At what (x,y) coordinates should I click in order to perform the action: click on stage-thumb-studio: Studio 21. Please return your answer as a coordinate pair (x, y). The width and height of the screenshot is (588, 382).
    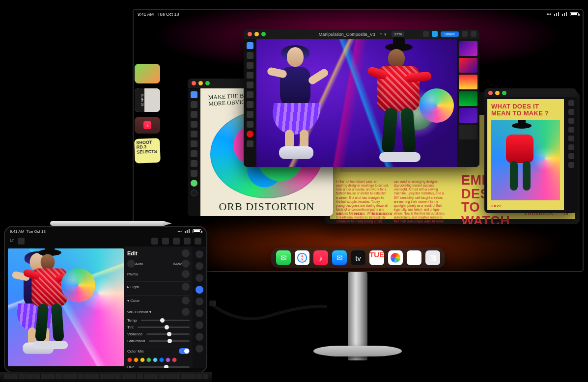
    Looking at the image, I should click on (147, 100).